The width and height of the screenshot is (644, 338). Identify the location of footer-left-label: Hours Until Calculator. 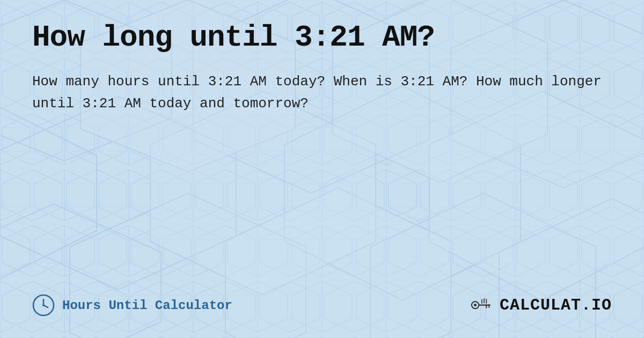
(147, 306).